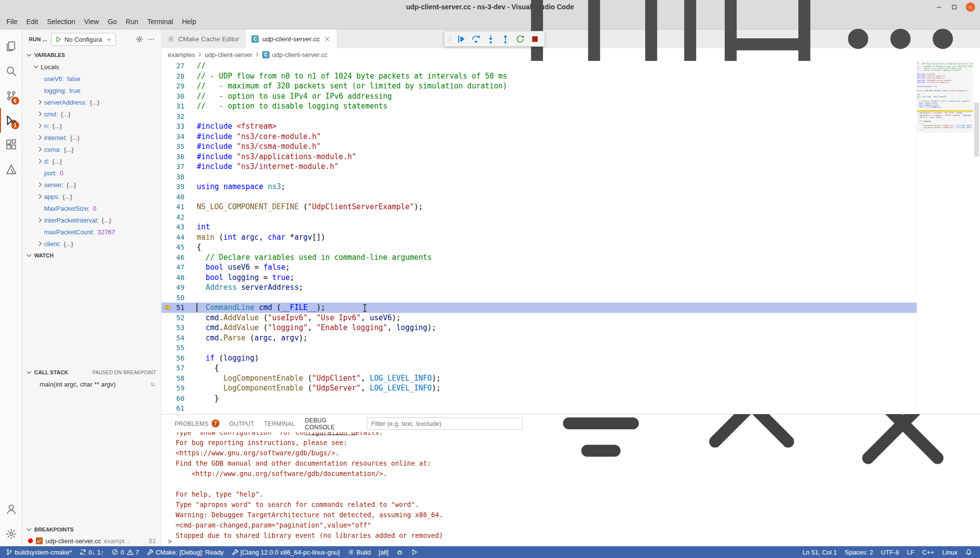 The image size is (980, 558). Describe the element at coordinates (539, 348) in the screenshot. I see `code-line: 55` at that location.